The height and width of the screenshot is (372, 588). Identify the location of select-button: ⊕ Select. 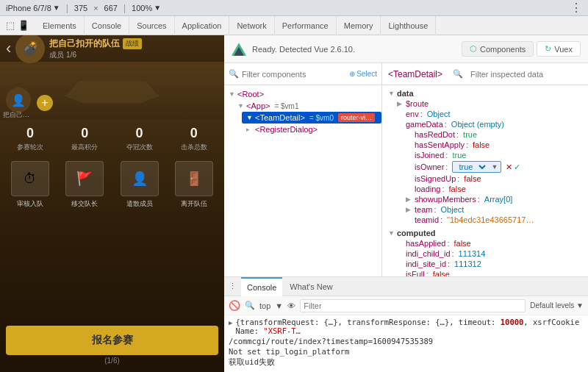
(363, 74).